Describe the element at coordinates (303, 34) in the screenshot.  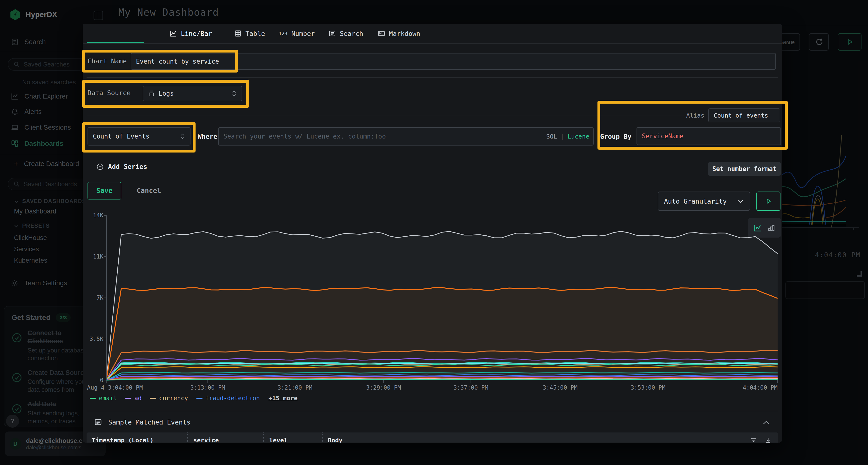
I see `tab-label: Number` at that location.